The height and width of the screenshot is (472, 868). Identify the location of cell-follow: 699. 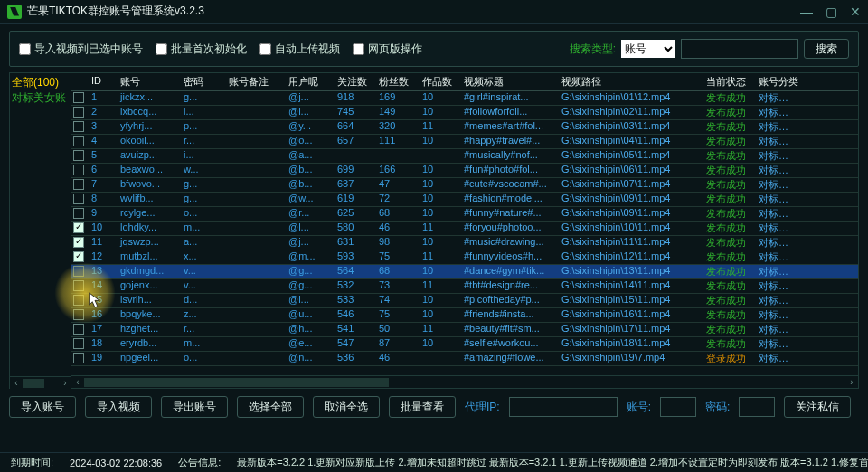
(356, 170).